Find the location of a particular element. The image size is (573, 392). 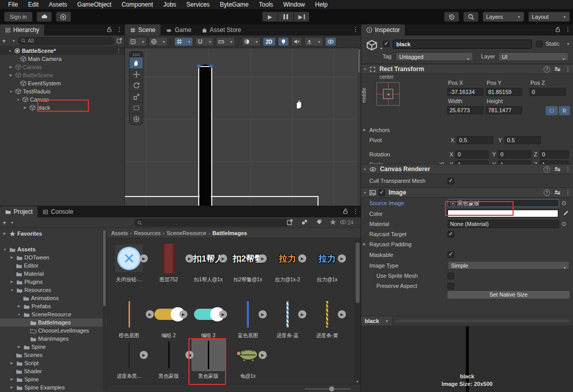

collapse-sprite-icon: ◀ is located at coordinates (189, 355).